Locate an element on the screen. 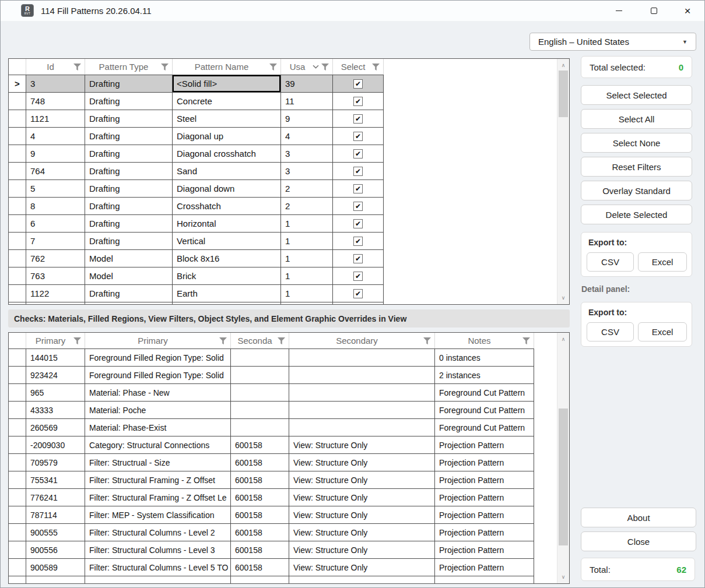  cell-id: 9 is located at coordinates (56, 154).